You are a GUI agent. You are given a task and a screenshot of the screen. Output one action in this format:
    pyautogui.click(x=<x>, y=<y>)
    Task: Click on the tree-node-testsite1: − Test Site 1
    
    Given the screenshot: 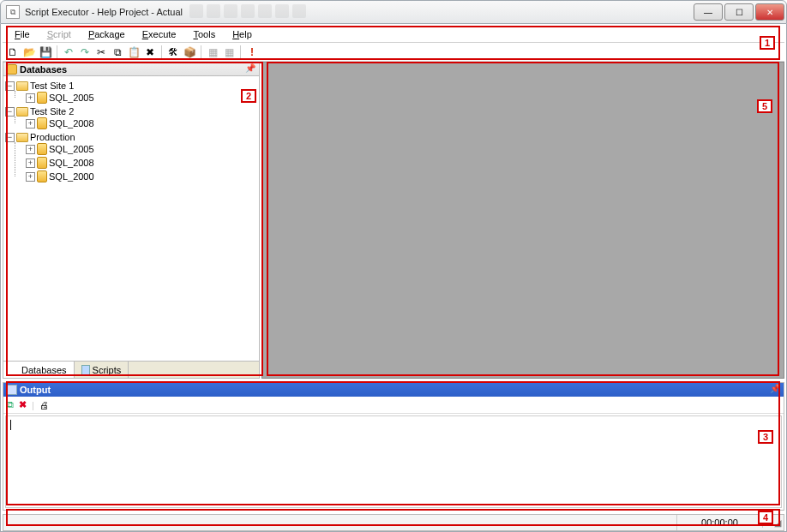 What is the action you would take?
    pyautogui.click(x=131, y=86)
    